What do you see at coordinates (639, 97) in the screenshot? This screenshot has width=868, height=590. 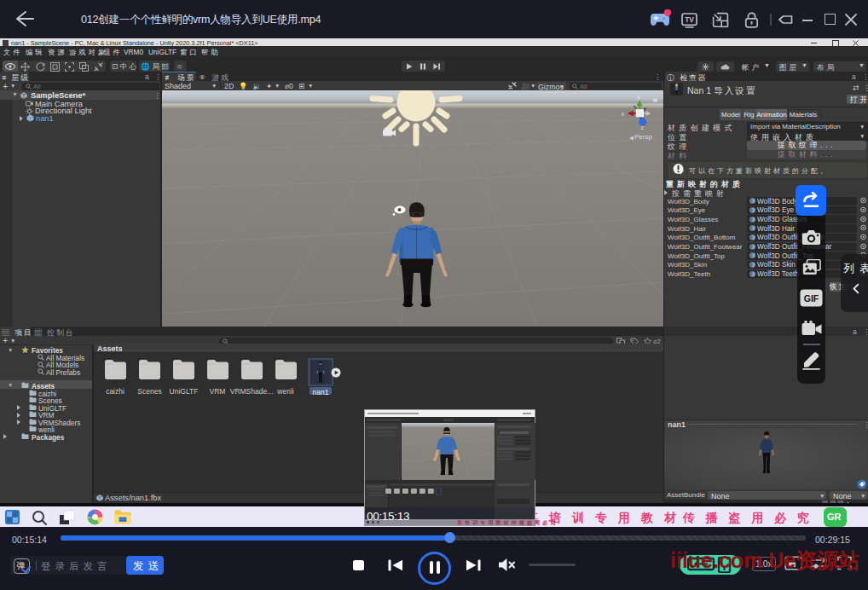 I see `svg-text: y` at bounding box center [639, 97].